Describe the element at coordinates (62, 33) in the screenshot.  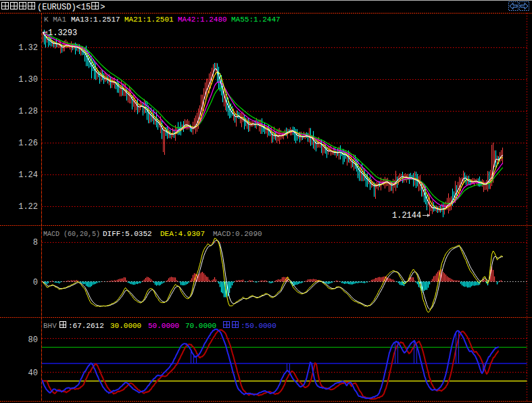
I see `svg-text: 1.3293` at that location.